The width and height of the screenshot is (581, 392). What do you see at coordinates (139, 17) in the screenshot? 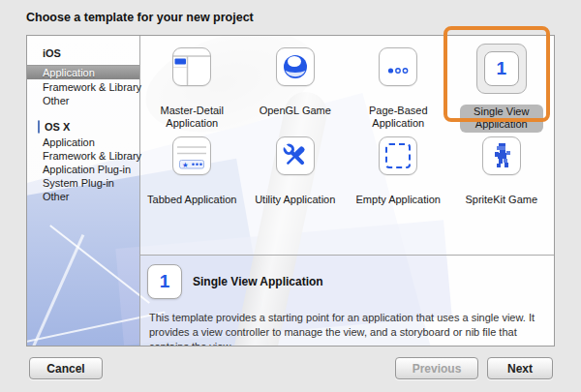
I see `dialog-title: Choose a template for your new project` at bounding box center [139, 17].